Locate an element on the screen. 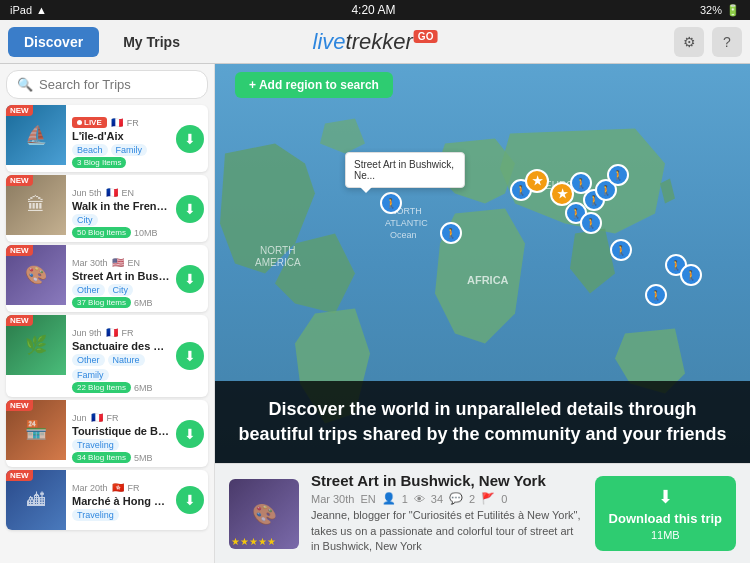 Image resolution: width=750 pixels, height=563 pixels. trip-flag: 🇭🇰 is located at coordinates (118, 488).